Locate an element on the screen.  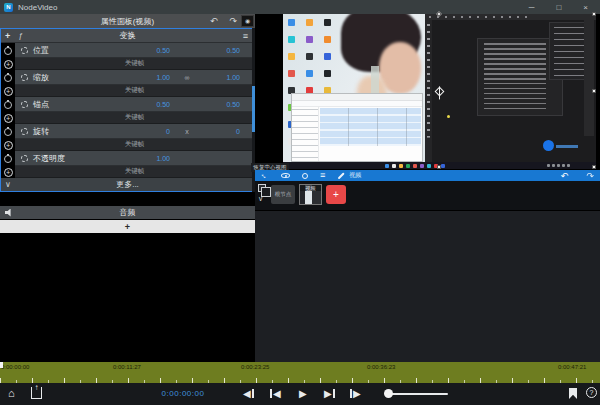
layers-icon is located at coordinates (262, 188).